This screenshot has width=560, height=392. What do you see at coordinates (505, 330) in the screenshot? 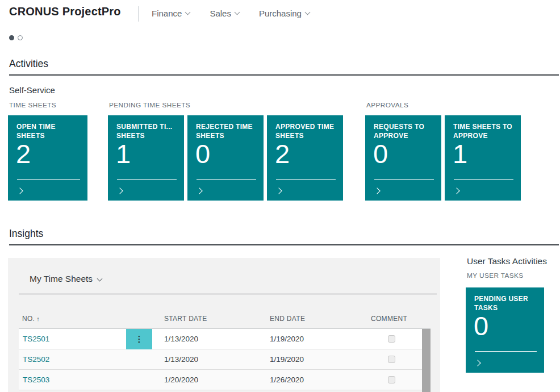
I see `user-tasks-tile-holder: PENDING USERTASKS0` at bounding box center [505, 330].